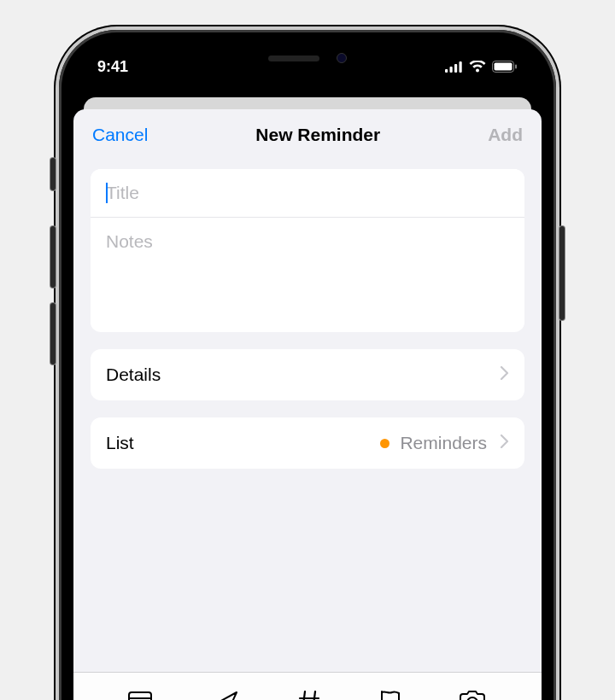 Image resolution: width=615 pixels, height=700 pixels. Describe the element at coordinates (133, 375) in the screenshot. I see `details-label: Details` at that location.